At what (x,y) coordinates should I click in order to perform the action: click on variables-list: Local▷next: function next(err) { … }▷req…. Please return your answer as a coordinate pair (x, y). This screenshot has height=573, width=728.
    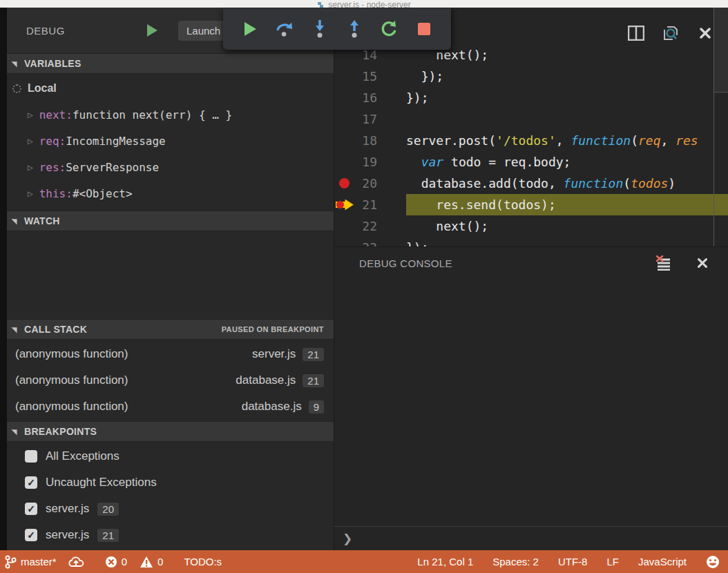
    Looking at the image, I should click on (167, 142).